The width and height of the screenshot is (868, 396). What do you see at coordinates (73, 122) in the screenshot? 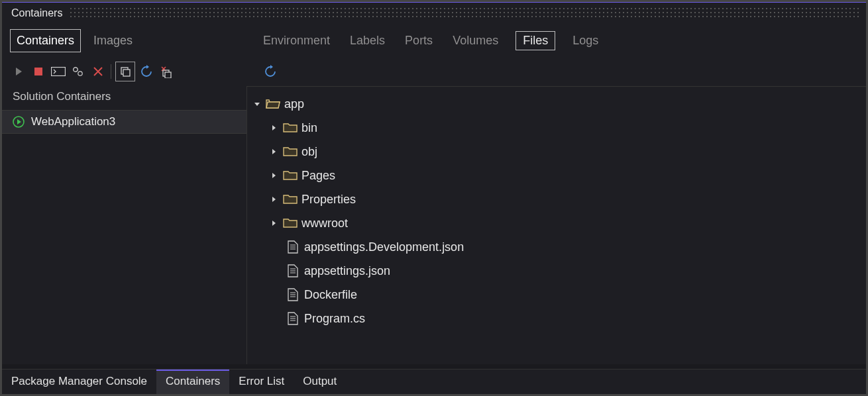
I see `container-name: WebApplication3` at bounding box center [73, 122].